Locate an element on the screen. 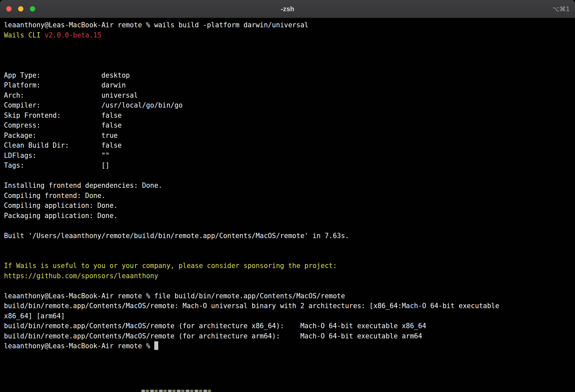  window-title: -zsh is located at coordinates (288, 9).